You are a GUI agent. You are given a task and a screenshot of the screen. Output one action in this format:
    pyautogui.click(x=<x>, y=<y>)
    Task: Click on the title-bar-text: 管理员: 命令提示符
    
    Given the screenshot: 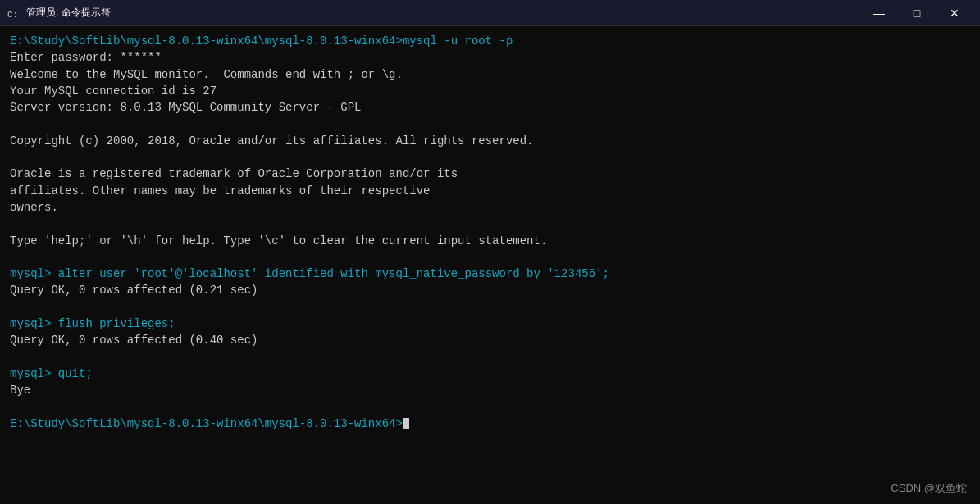 What is the action you would take?
    pyautogui.click(x=69, y=13)
    